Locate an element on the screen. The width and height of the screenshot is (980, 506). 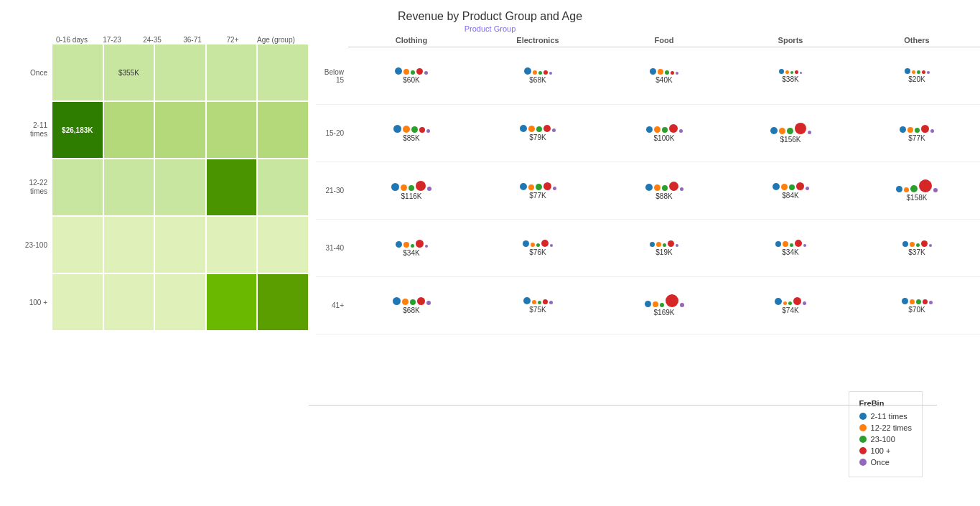
bubble-cell: $88K is located at coordinates (664, 191).